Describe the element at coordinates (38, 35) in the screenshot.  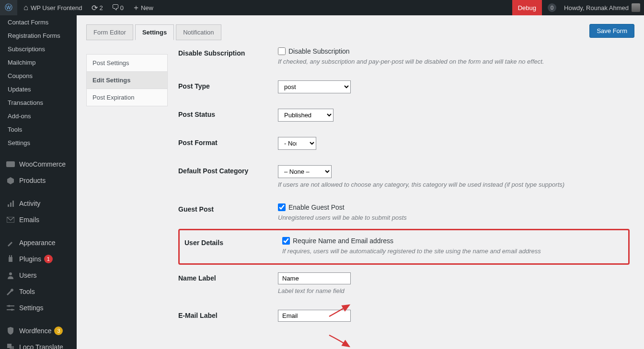
I see `sidebar-item-registration-forms: Registration Forms` at that location.